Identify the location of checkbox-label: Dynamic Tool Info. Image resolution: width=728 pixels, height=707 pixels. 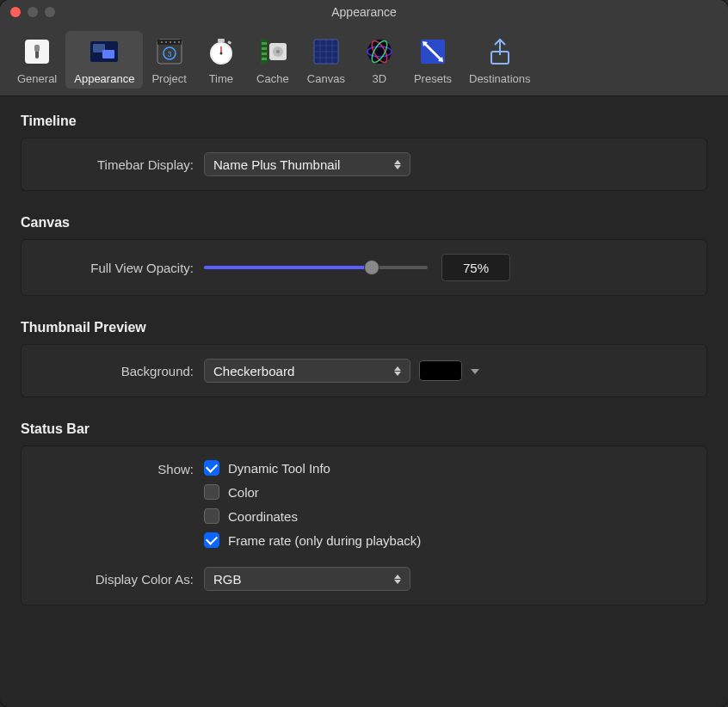
(279, 468).